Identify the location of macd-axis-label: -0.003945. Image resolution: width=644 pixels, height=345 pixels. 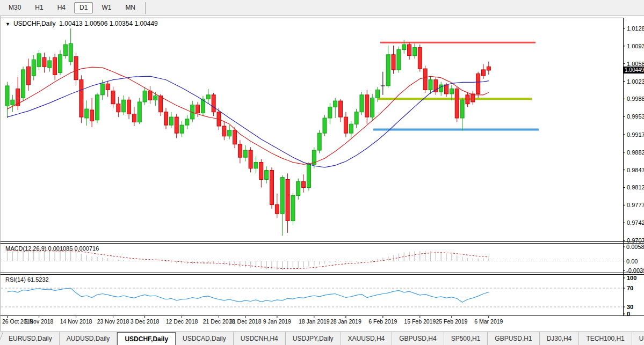
(635, 270).